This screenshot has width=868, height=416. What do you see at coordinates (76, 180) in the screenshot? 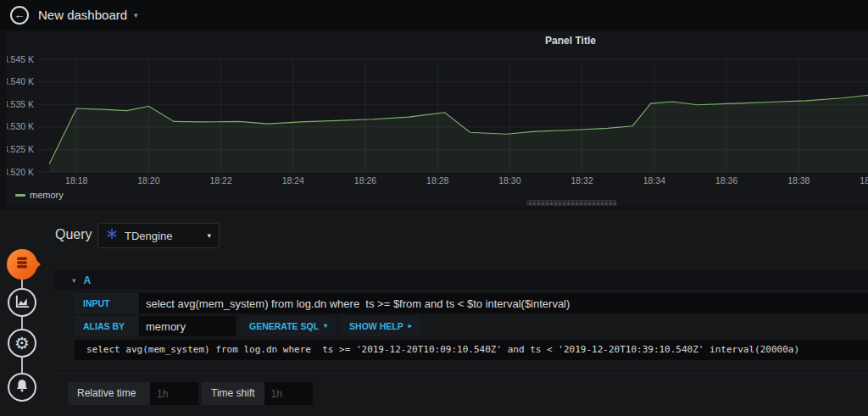
I see `x-axis-tick-label: 18:18` at bounding box center [76, 180].